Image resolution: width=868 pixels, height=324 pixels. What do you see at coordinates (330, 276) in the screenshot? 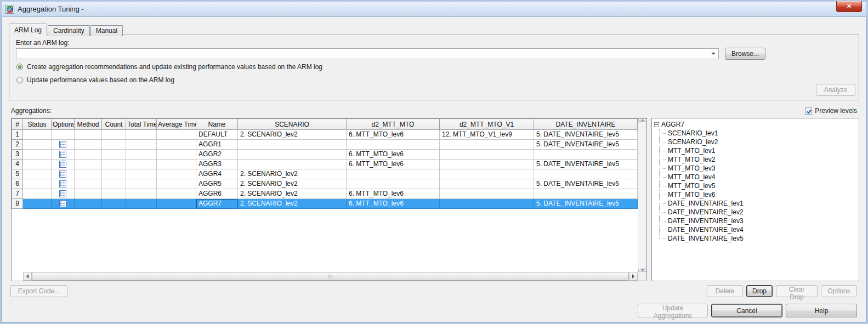
I see `scrollbar-thumb` at bounding box center [330, 276].